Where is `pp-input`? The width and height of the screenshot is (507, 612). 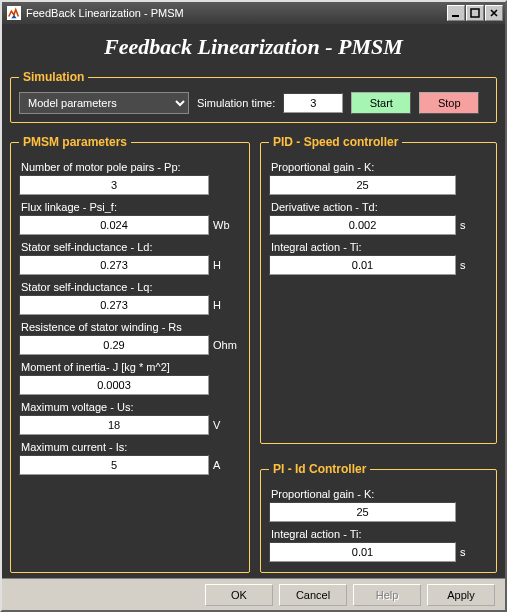 pp-input is located at coordinates (114, 185).